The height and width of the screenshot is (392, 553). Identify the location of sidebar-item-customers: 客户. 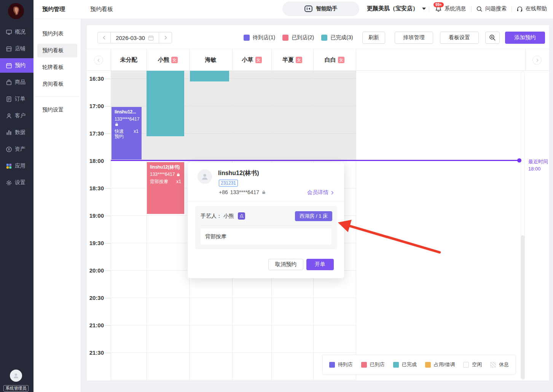
(17, 116).